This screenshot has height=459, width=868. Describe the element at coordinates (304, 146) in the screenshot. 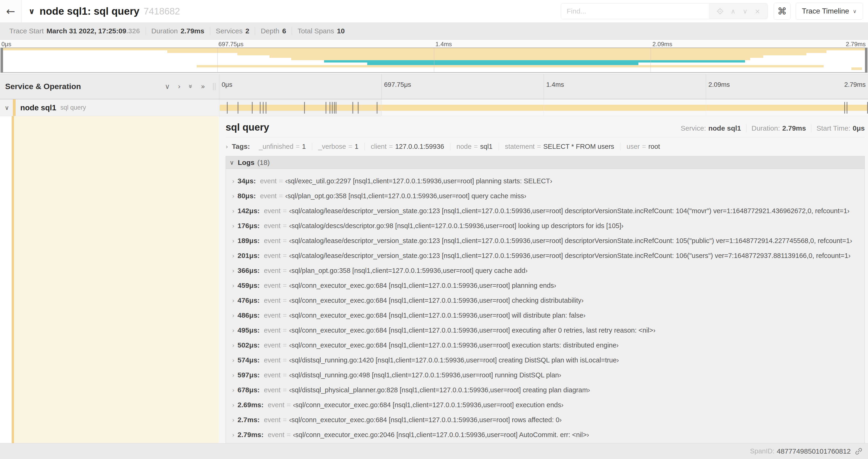

I see `tag-value: 1` at that location.